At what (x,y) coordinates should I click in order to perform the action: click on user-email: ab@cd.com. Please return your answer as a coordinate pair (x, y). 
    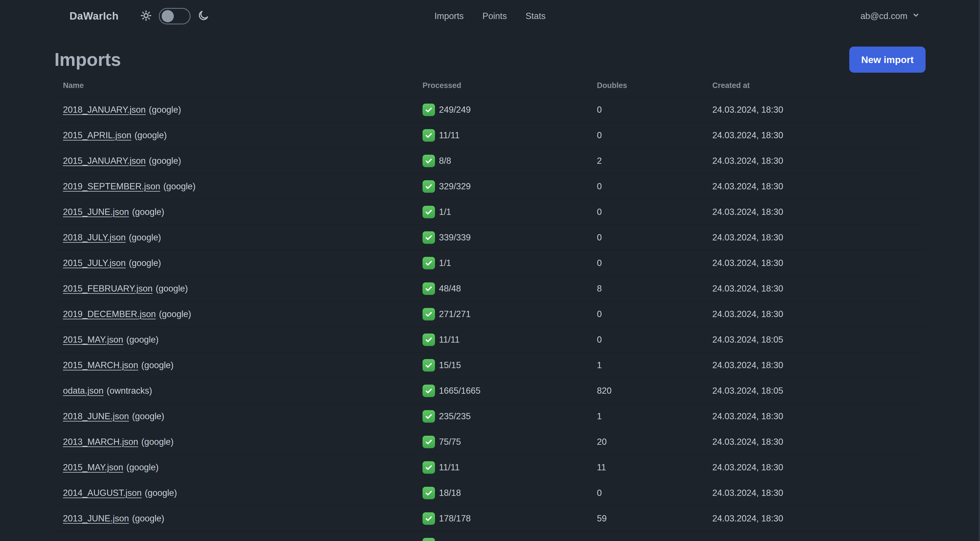
    Looking at the image, I should click on (884, 16).